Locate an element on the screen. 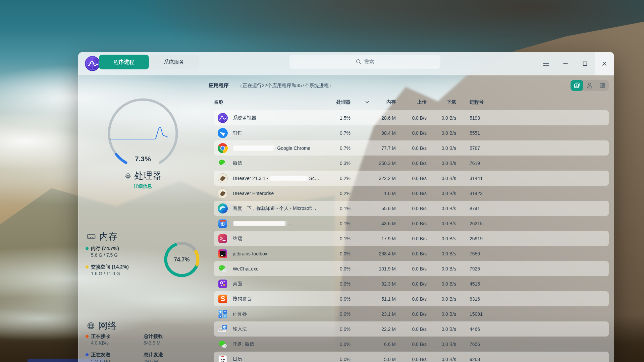 The height and width of the screenshot is (362, 644). memory-dot is located at coordinates (87, 249).